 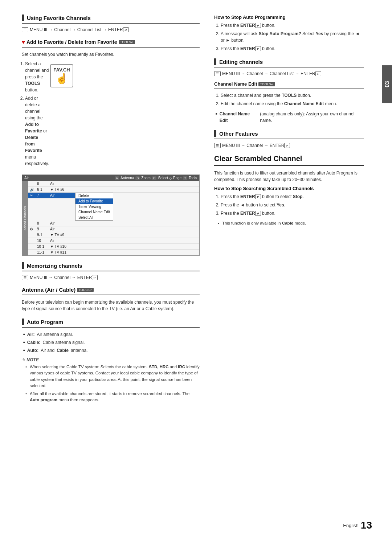 I want to click on clear-scrambled-section: Clear Scrambled Channel This function is…, so click(x=289, y=190).